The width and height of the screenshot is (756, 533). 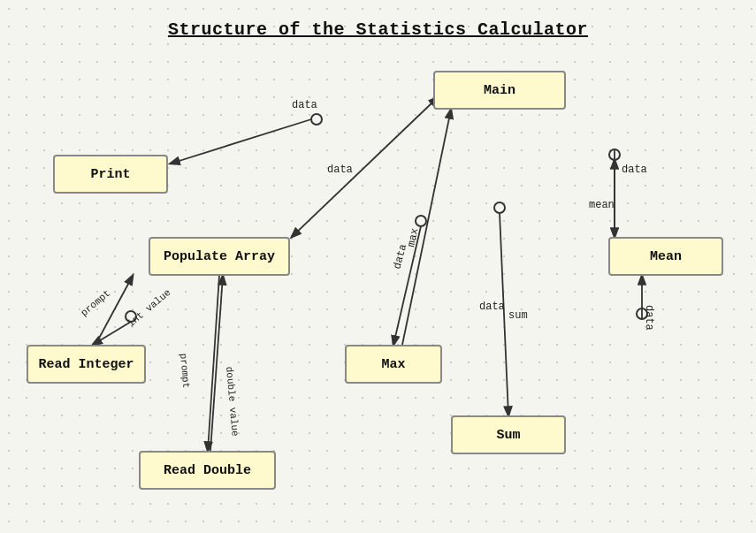 I want to click on box-read_integer: Read Integer, so click(x=87, y=364).